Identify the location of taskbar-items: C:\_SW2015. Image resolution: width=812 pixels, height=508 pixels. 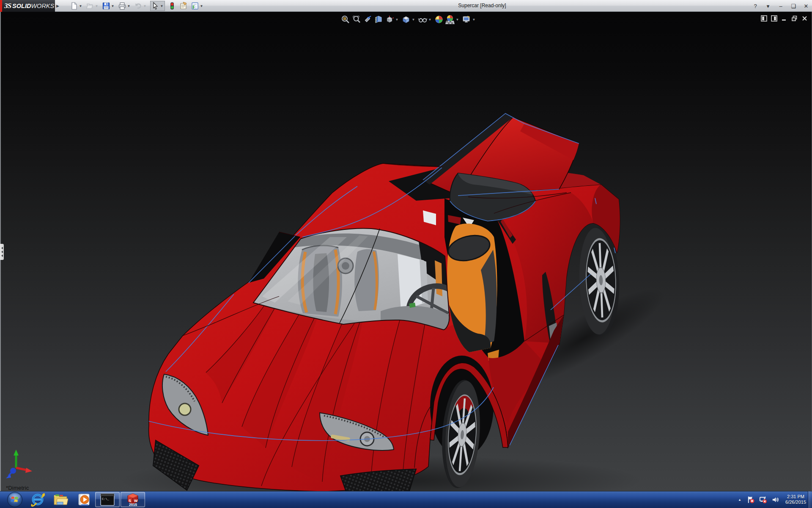
(74, 500).